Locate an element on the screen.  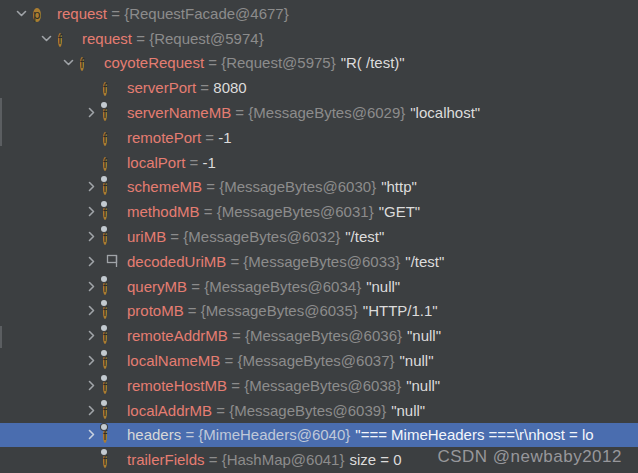
variable-name: schemeMB is located at coordinates (164, 186).